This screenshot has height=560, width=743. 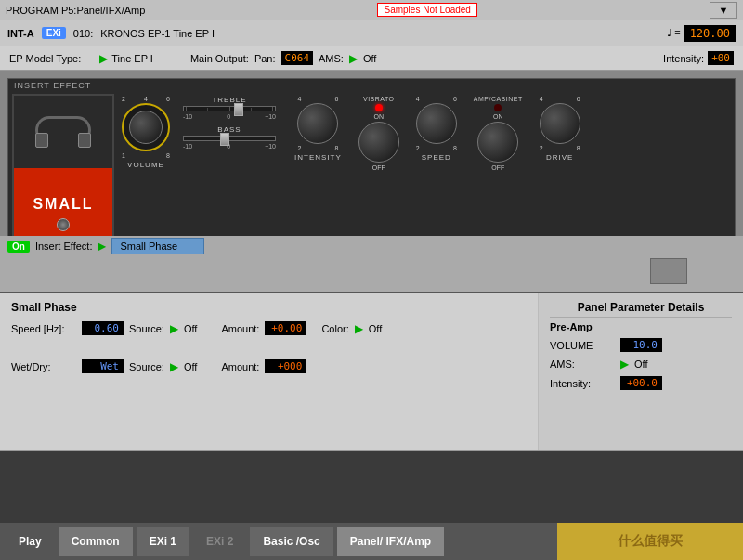 What do you see at coordinates (146, 127) in the screenshot?
I see `volume-knob-ring` at bounding box center [146, 127].